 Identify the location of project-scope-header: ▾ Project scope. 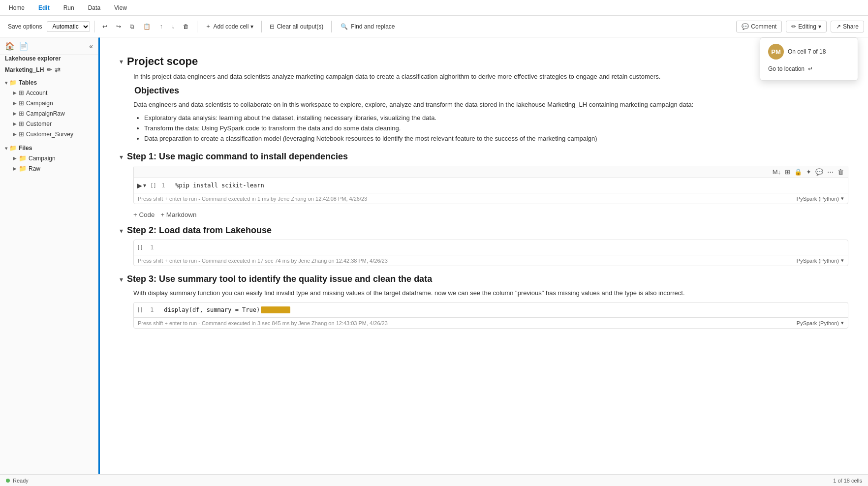
(484, 61).